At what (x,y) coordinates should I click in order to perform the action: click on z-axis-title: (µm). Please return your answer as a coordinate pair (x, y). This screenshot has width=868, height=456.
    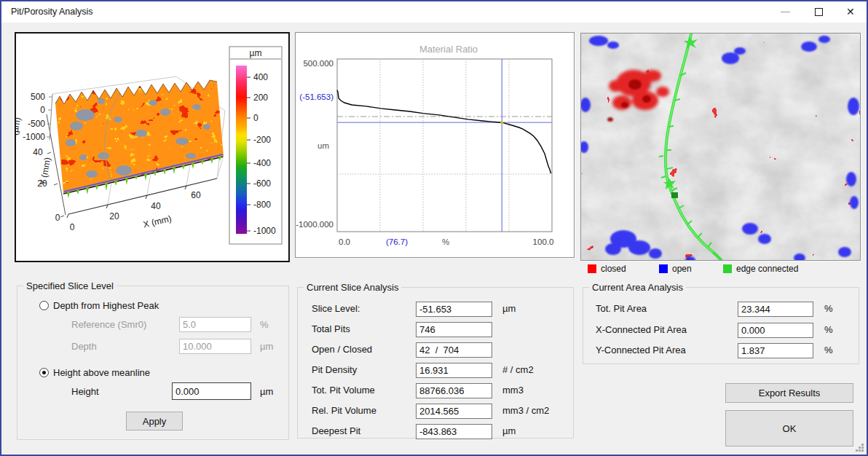
    Looking at the image, I should click on (19, 127).